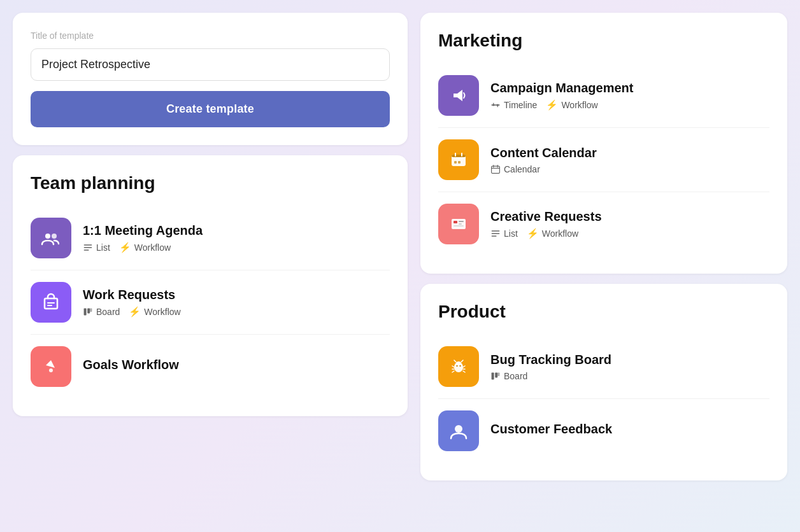  I want to click on meeting-agenda-icon, so click(51, 238).